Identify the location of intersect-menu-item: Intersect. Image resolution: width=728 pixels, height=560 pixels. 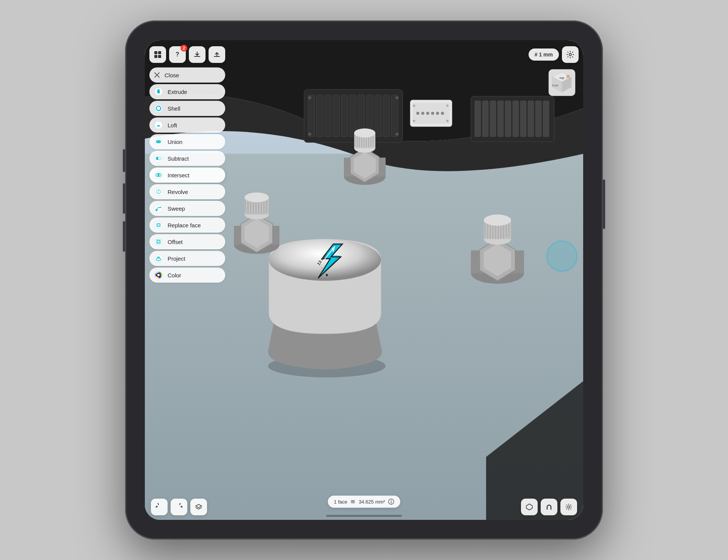
(187, 175).